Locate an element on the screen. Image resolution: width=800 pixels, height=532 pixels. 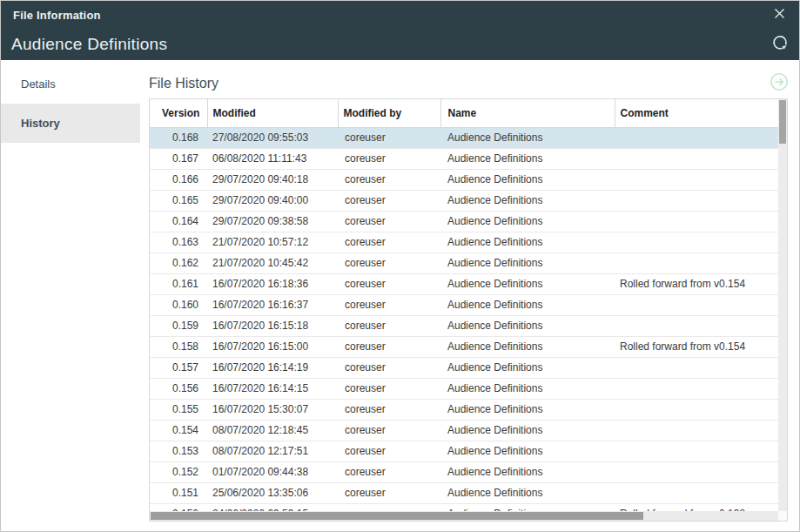
vertical-scrollbar is located at coordinates (783, 305).